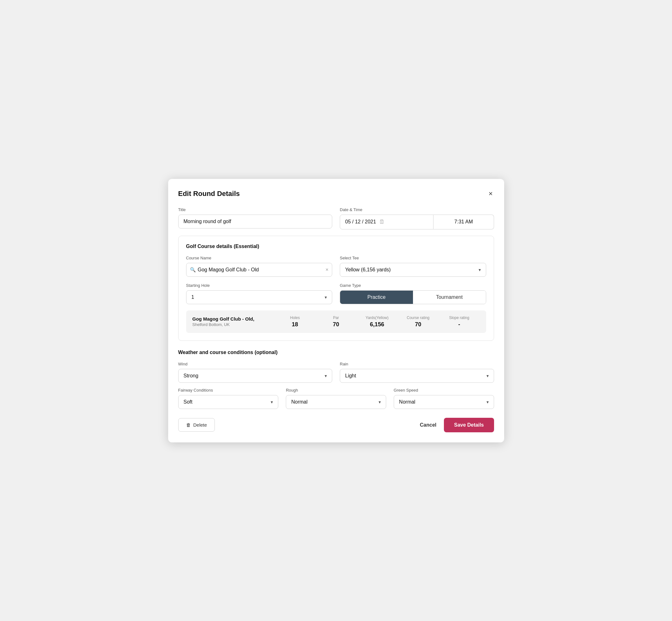 This screenshot has height=621, width=672. I want to click on course-tee-row: Course Name 🔍 × Select Tee Yellow (6,156…, so click(336, 266).